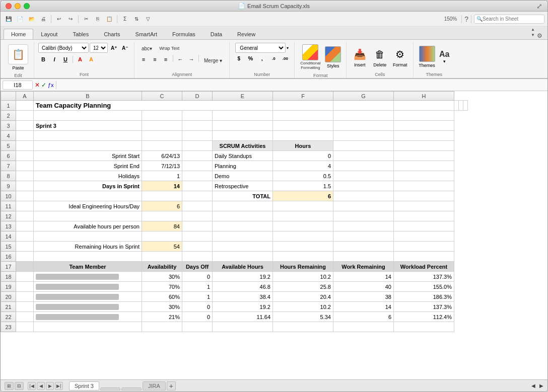 The width and height of the screenshot is (548, 392). What do you see at coordinates (424, 226) in the screenshot?
I see `cell-r13-c7` at bounding box center [424, 226].